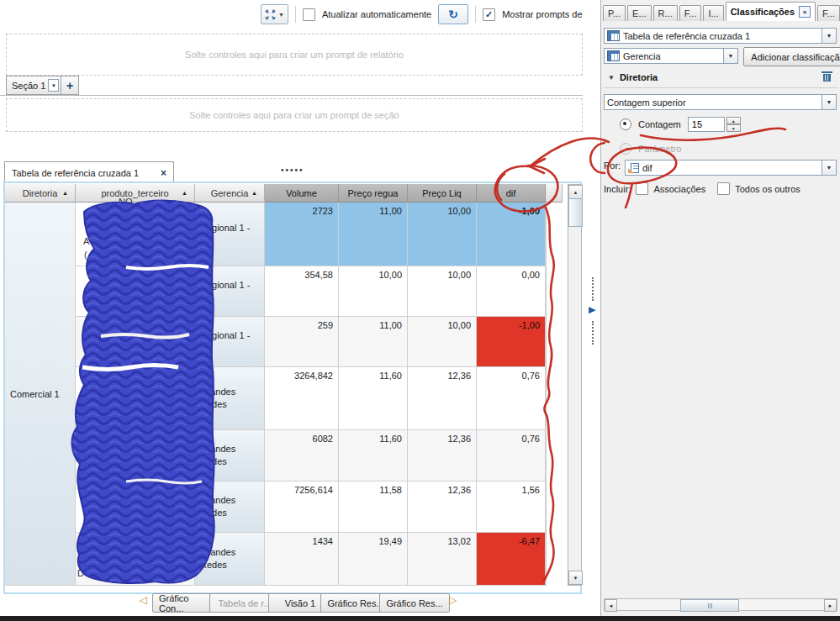 The width and height of the screenshot is (840, 621). I want to click on scroll-down-button: ▼, so click(575, 578).